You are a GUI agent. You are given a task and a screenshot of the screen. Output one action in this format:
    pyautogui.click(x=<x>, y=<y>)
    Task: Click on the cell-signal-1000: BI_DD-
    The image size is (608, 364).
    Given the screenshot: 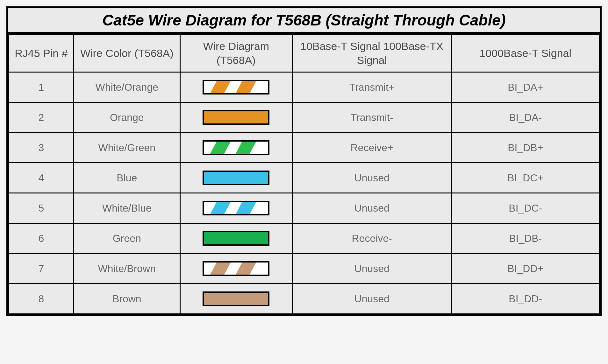 What is the action you would take?
    pyautogui.click(x=526, y=299)
    